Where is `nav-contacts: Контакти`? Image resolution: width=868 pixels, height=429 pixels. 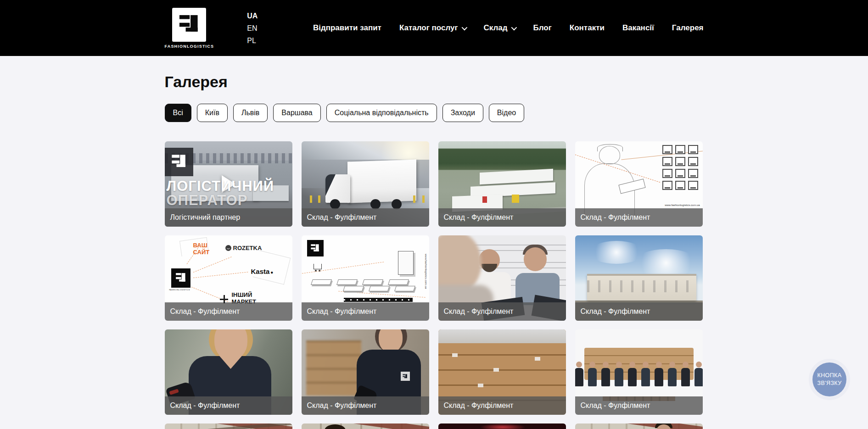
nav-contacts: Контакти is located at coordinates (587, 28).